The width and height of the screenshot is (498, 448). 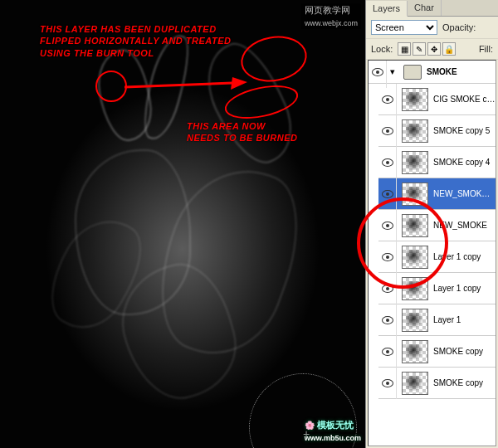 What do you see at coordinates (425, 8) in the screenshot?
I see `tab-channels: Char` at bounding box center [425, 8].